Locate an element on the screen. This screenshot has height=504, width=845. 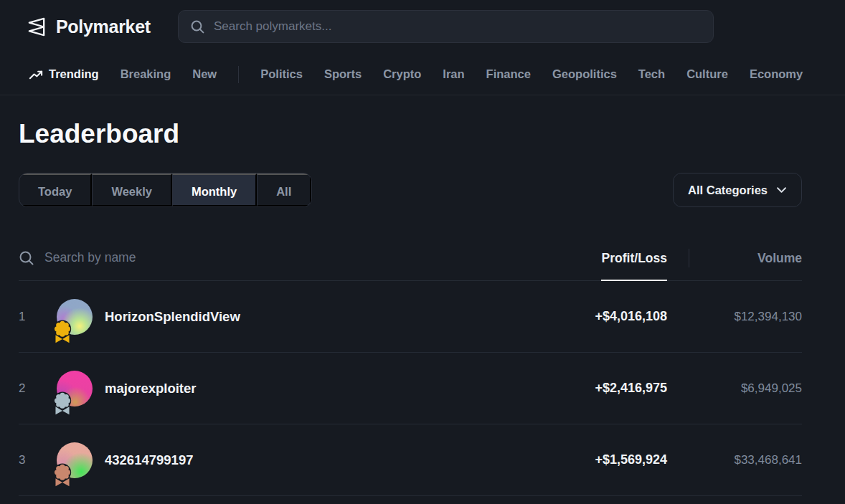
bronze-medal-icon is located at coordinates (62, 475).